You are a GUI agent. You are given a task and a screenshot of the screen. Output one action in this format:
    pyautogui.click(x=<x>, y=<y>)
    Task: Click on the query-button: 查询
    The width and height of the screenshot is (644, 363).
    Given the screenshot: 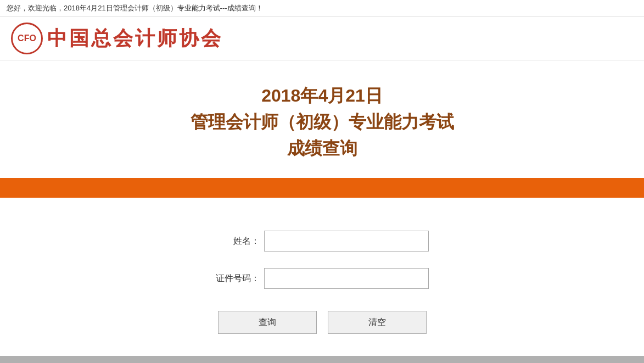 What is the action you would take?
    pyautogui.click(x=267, y=322)
    